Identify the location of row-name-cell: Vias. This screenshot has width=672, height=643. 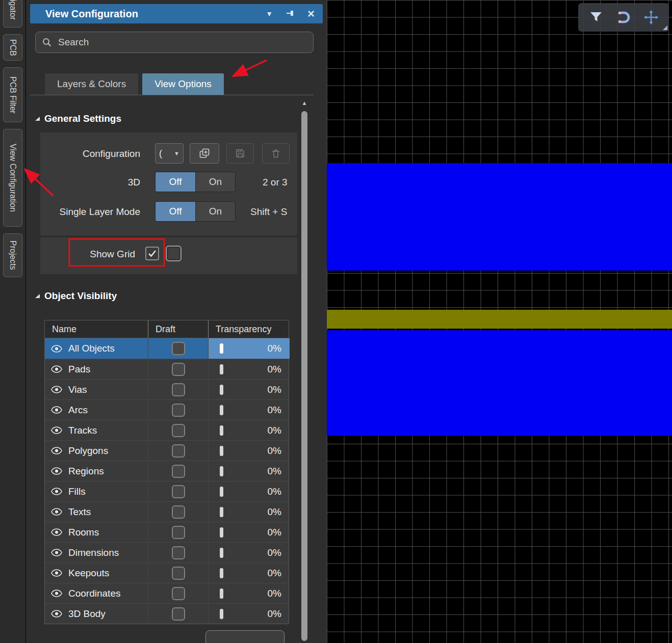
(96, 389).